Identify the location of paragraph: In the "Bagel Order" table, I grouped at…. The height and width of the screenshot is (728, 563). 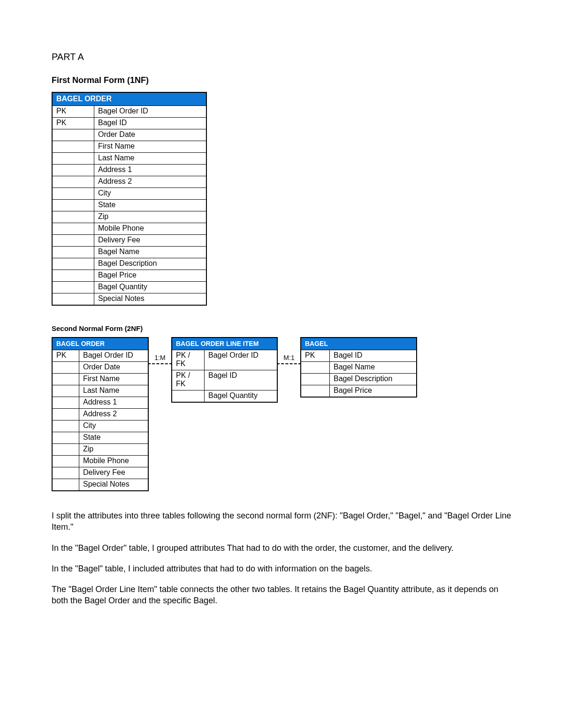
(282, 548).